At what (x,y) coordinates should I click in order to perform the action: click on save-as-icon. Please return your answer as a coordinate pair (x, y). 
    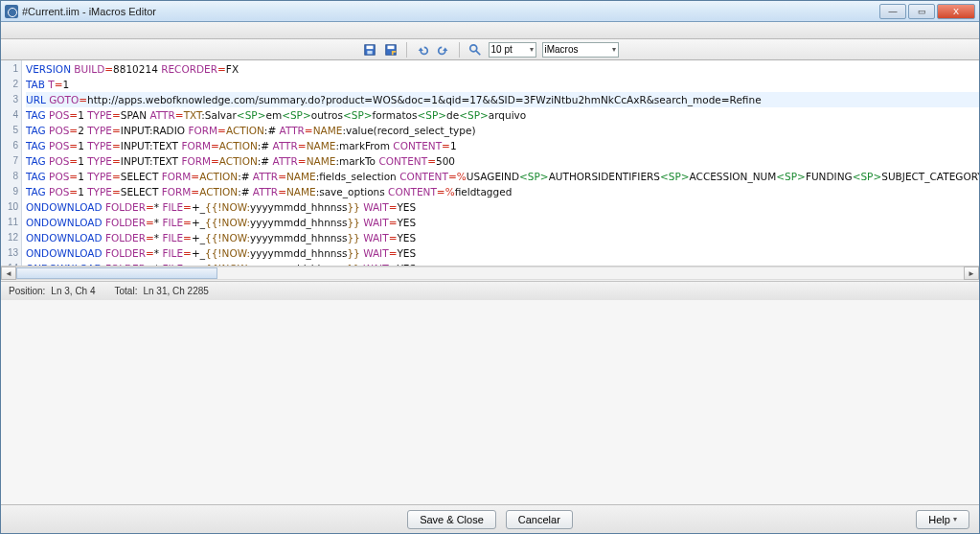
    Looking at the image, I should click on (391, 50).